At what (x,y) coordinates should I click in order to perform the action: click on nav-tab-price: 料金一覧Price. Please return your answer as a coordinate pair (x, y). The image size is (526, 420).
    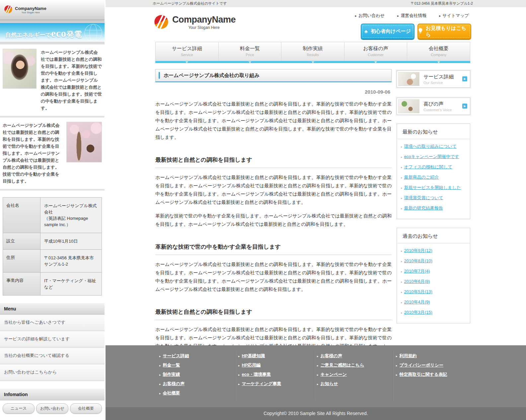
    Looking at the image, I should click on (250, 51).